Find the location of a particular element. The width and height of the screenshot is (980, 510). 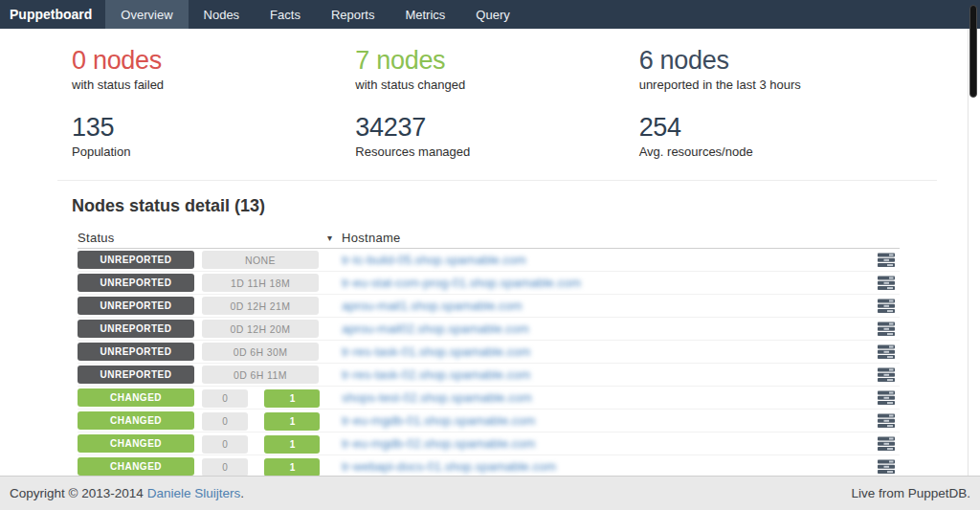

stat-failed-label: with status failed is located at coordinates (213, 84).